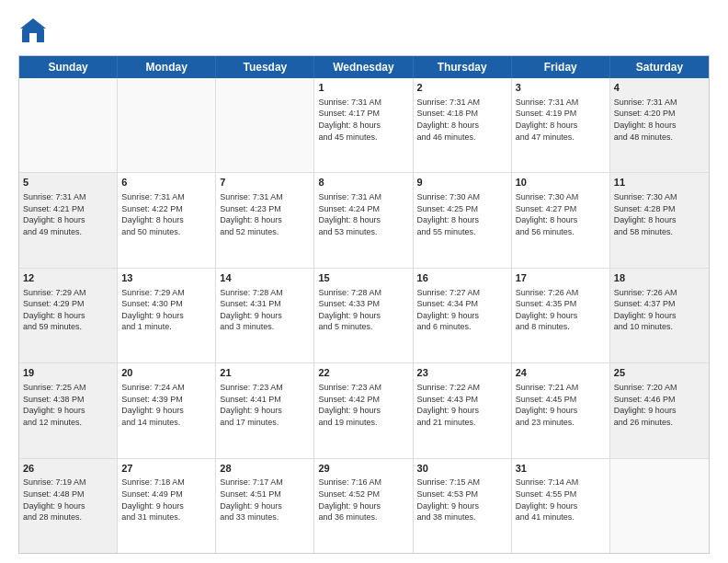 The height and width of the screenshot is (563, 728). I want to click on cell-info: Sunrise: 7:18 AM Sunset: 4:49 PM Dayligh…, so click(166, 500).